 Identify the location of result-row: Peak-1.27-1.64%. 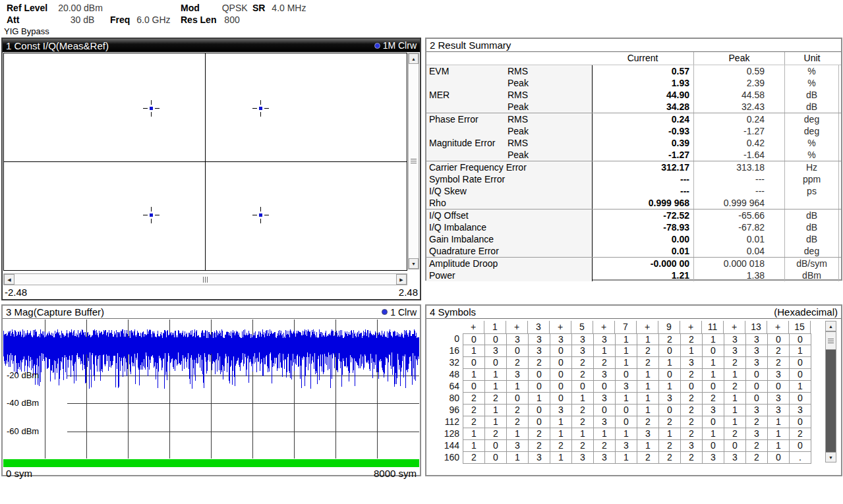
(634, 155).